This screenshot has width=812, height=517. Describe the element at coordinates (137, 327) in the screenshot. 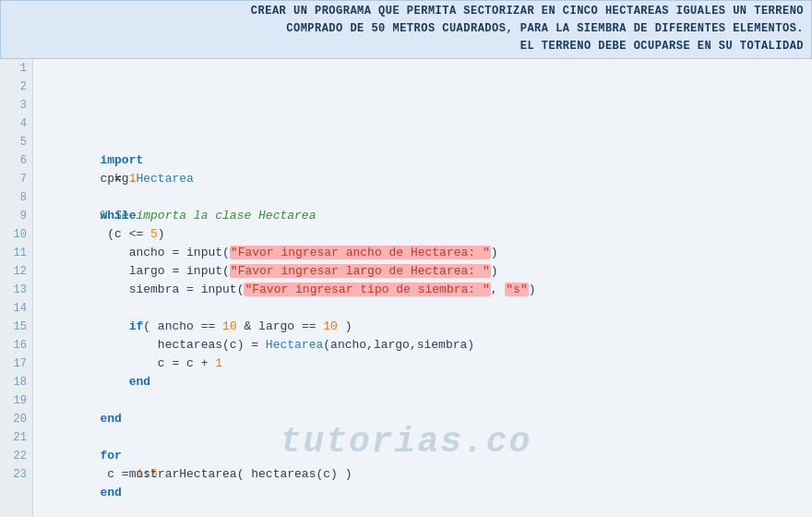

I see `kw-if: if` at that location.